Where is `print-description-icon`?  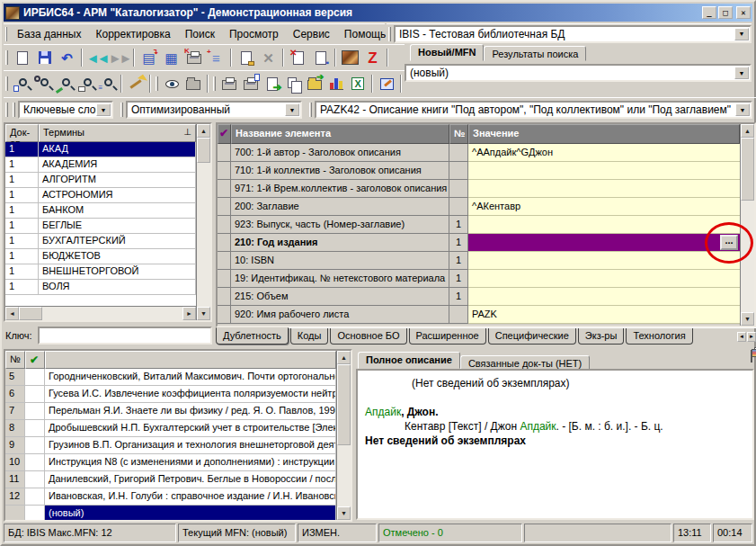 print-description-icon is located at coordinates (752, 356).